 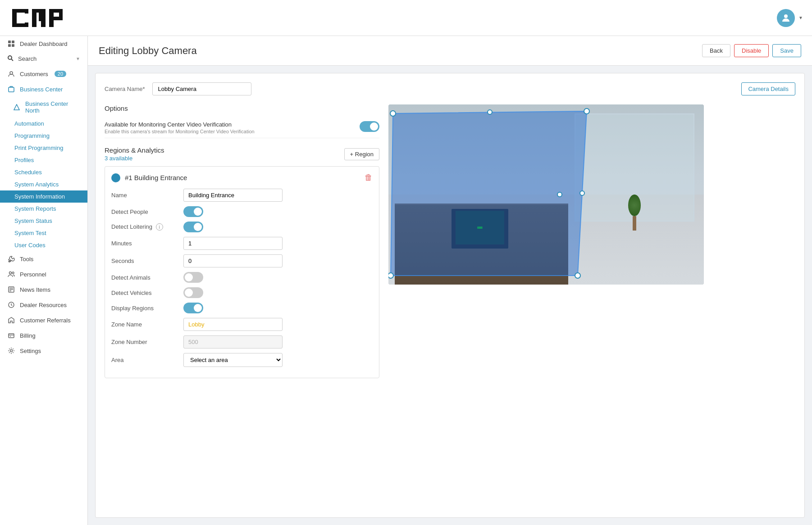 I want to click on detect-loitering-label: Detect Loitering i, so click(x=147, y=227).